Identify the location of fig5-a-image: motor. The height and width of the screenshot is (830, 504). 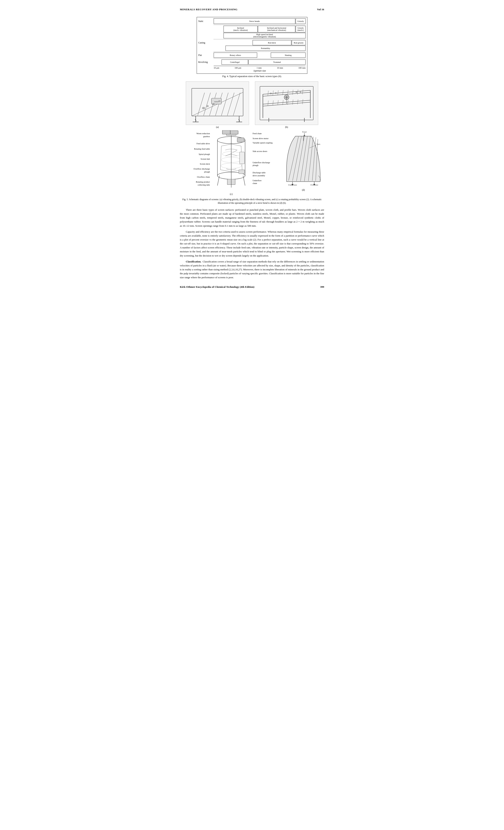
(217, 103).